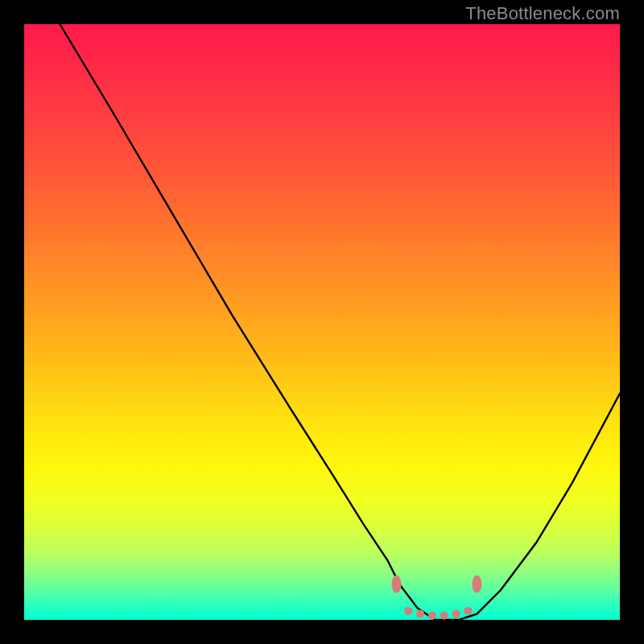 This screenshot has height=644, width=644. Describe the element at coordinates (438, 613) in the screenshot. I see `flat-zone-dots` at that location.